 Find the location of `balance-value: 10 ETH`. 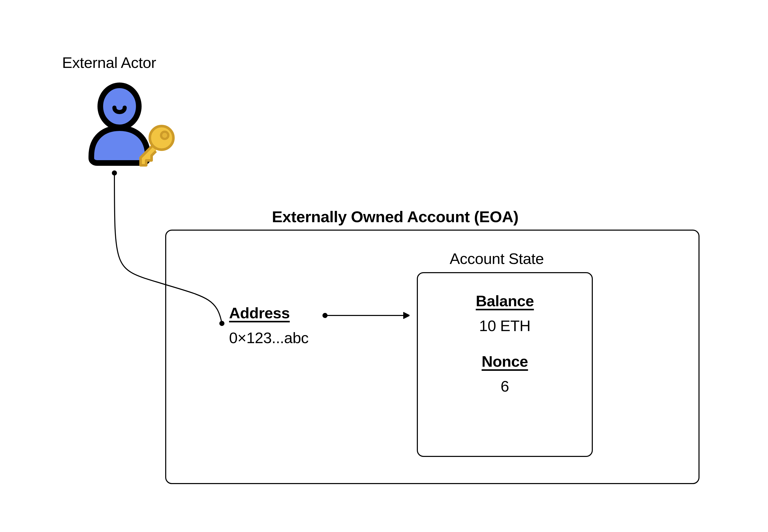

balance-value: 10 ETH is located at coordinates (505, 326).